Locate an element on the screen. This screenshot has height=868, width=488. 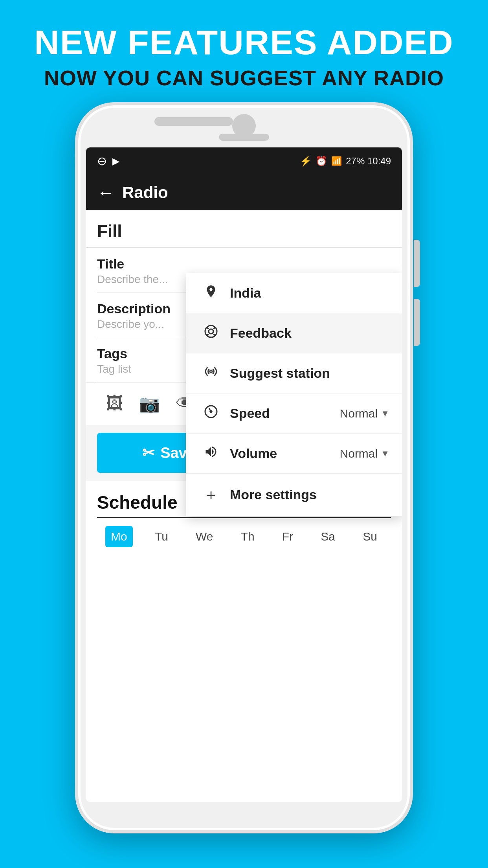
day-su: Su is located at coordinates (370, 537).